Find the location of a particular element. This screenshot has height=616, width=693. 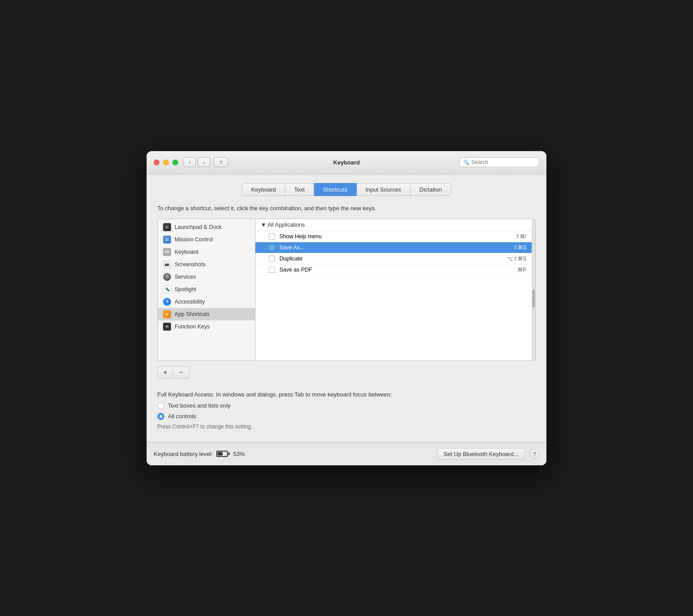

screenshot-icon: 📷 is located at coordinates (167, 264).